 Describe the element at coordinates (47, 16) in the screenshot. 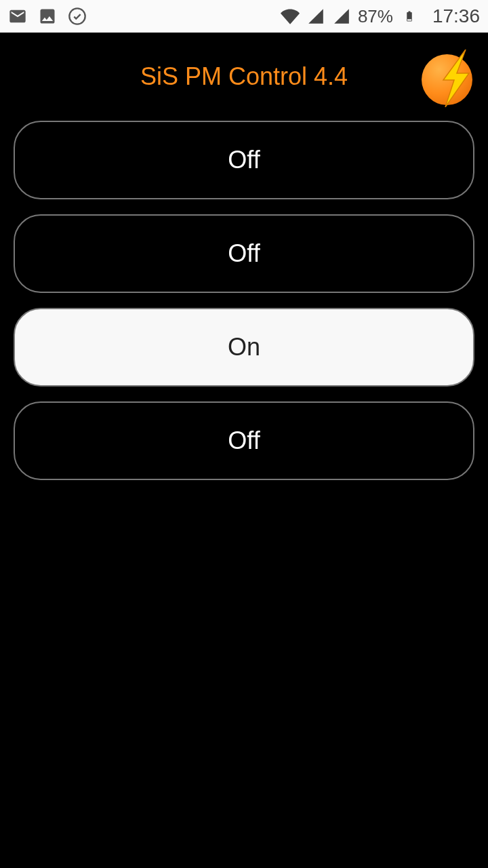

I see `image-icon` at that location.